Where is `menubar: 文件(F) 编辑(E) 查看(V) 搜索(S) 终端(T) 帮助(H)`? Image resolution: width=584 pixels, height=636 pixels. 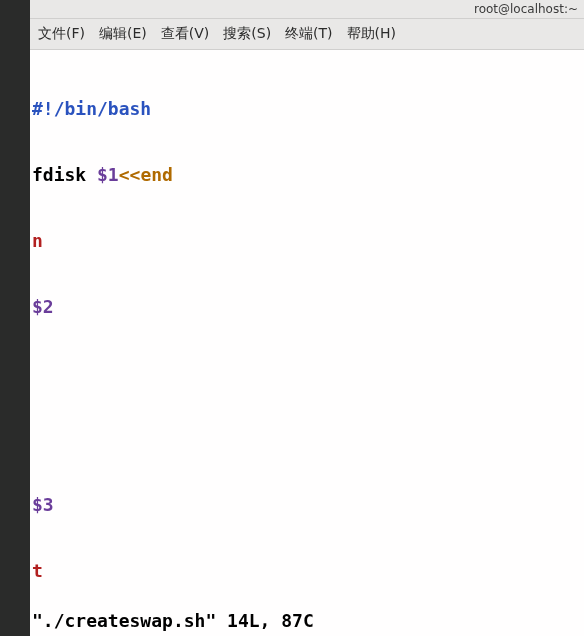 menubar: 文件(F) 编辑(E) 查看(V) 搜索(S) 终端(T) 帮助(H) is located at coordinates (307, 34).